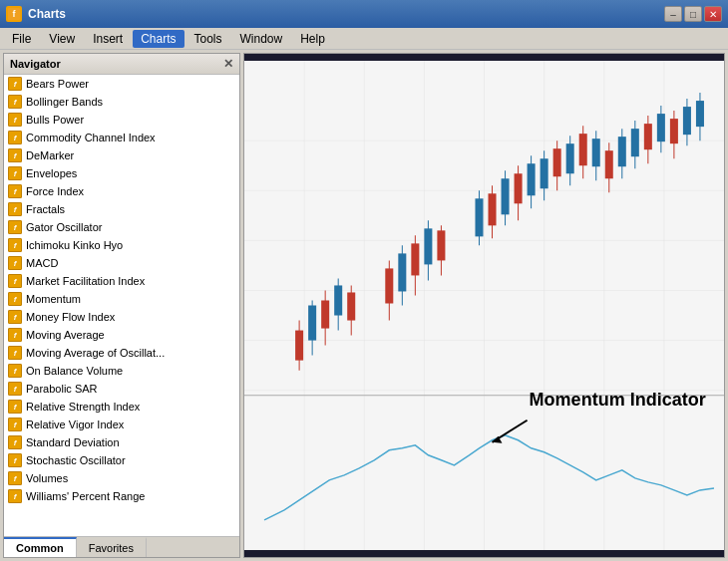  Describe the element at coordinates (122, 191) in the screenshot. I see `list-item: f Force Index` at that location.